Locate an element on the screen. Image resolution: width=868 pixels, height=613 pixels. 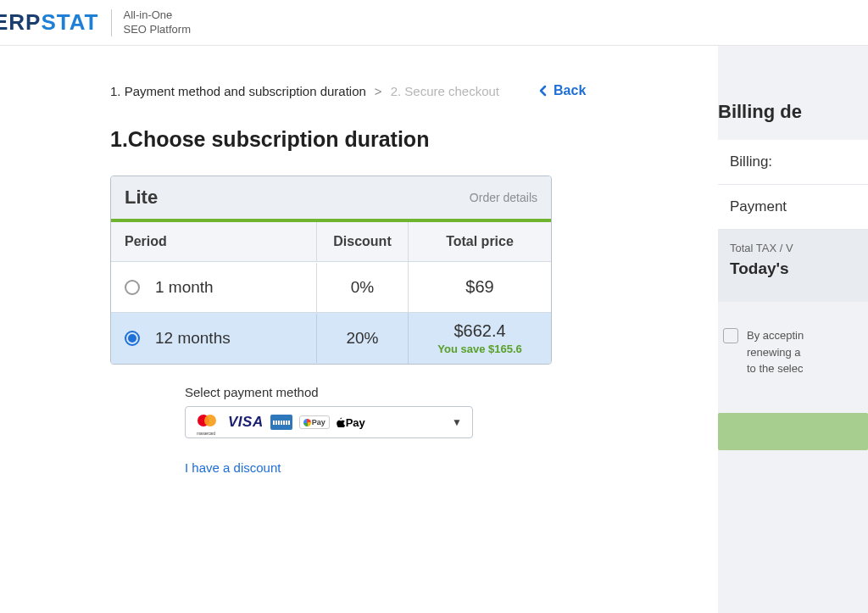
cell-period: 1 month is located at coordinates (214, 287).